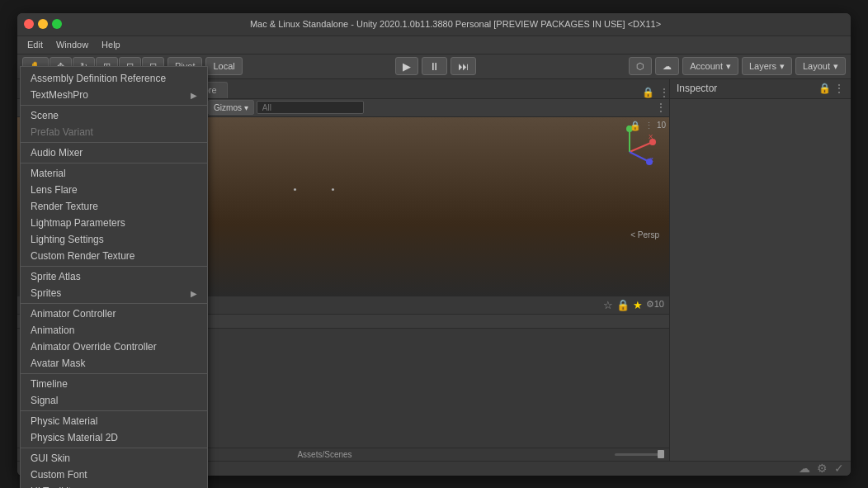 This screenshot has height=488, width=868. I want to click on perspective-label: < Persp, so click(645, 235).